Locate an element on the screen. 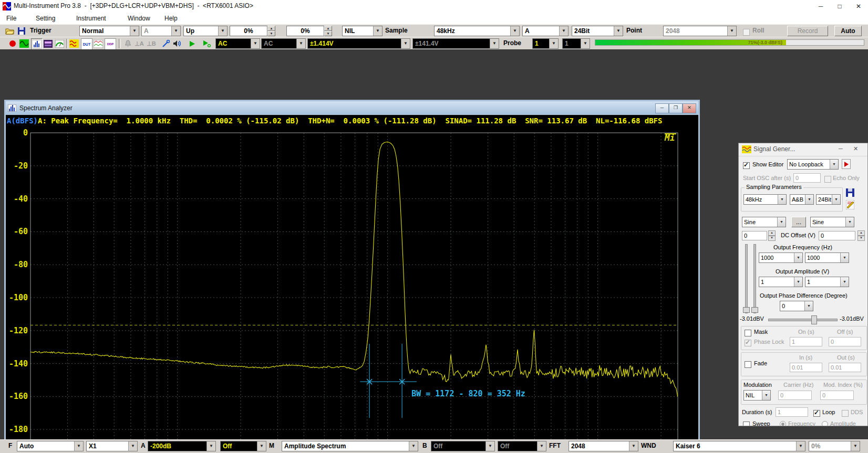  data-logger-icon is located at coordinates (59, 44).